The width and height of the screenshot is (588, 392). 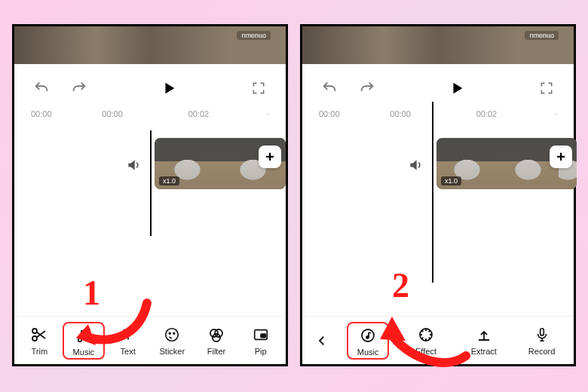 I want to click on tool-label: Trim, so click(x=40, y=351).